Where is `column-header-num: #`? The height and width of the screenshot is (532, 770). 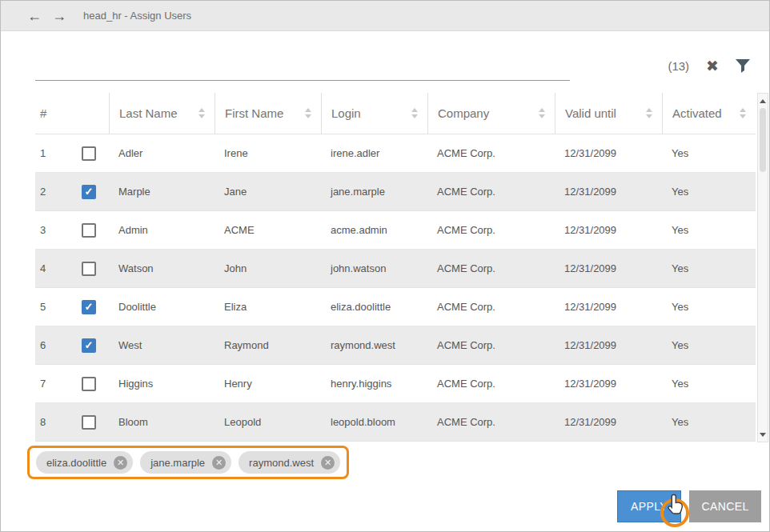
column-header-num: # is located at coordinates (72, 114).